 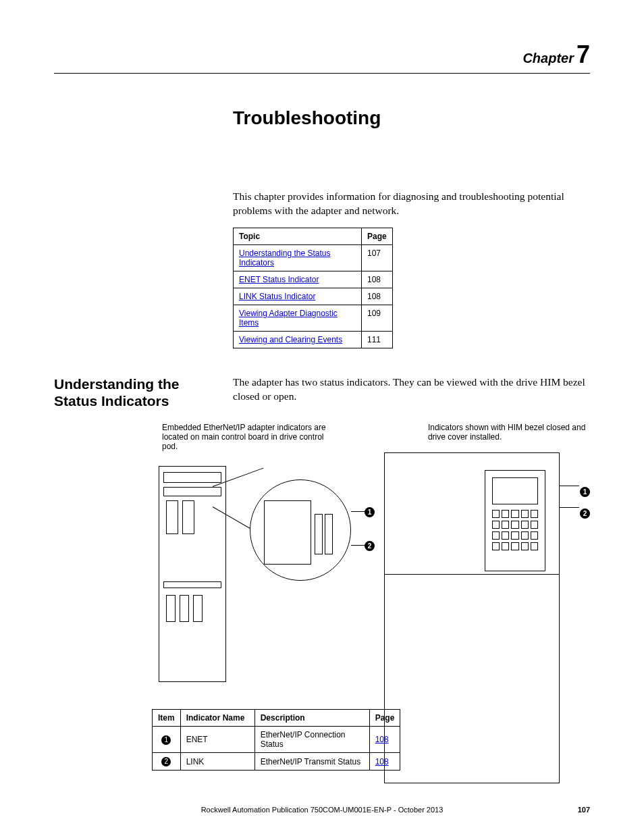 I want to click on section-text: The adapter has two status indicators. T…, so click(x=412, y=390).